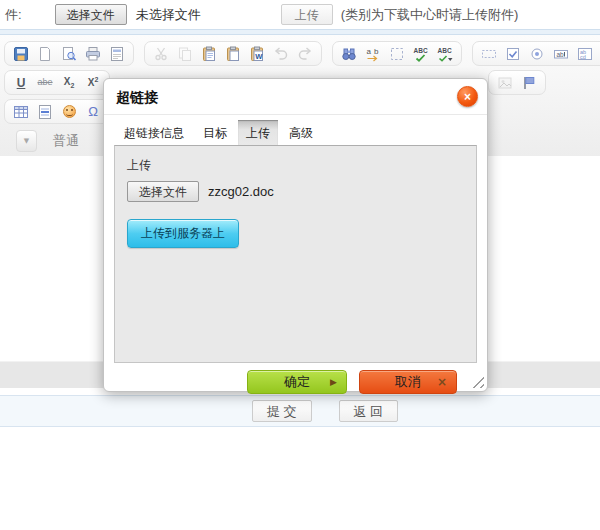 This screenshot has height=530, width=600. I want to click on special-char-icon: Ω, so click(93, 112).